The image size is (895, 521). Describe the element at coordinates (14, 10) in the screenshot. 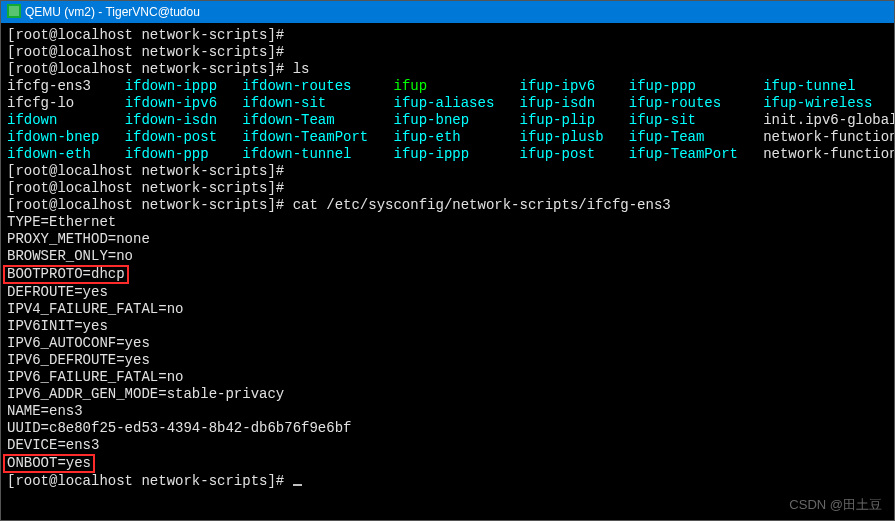

I see `app-icon` at that location.